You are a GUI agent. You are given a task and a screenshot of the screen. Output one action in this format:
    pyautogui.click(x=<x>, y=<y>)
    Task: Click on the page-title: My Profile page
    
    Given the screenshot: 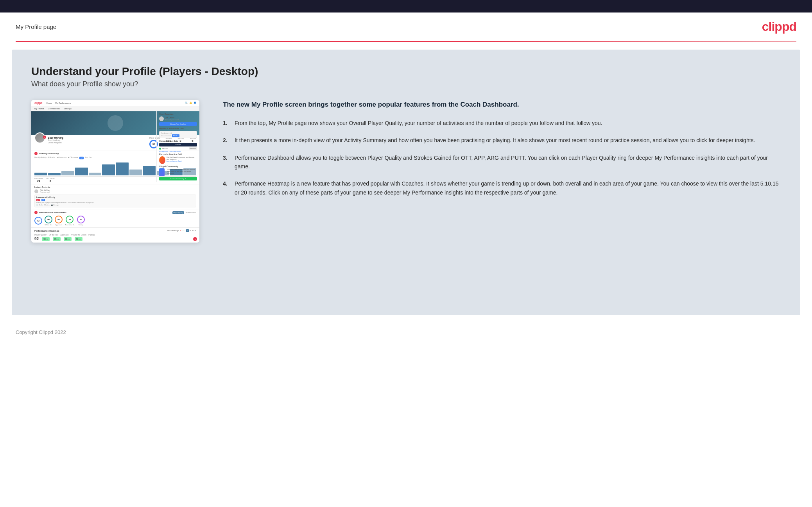 What is the action you would take?
    pyautogui.click(x=36, y=27)
    